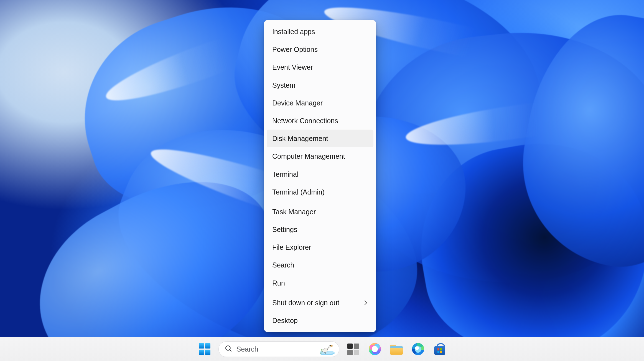  What do you see at coordinates (305, 121) in the screenshot?
I see `menu-item-label: Network Connections` at bounding box center [305, 121].